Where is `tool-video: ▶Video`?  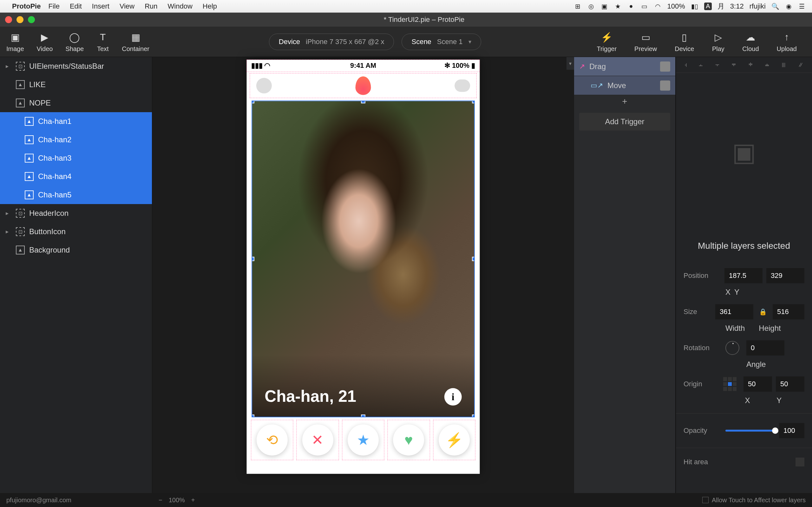 tool-video: ▶Video is located at coordinates (45, 42).